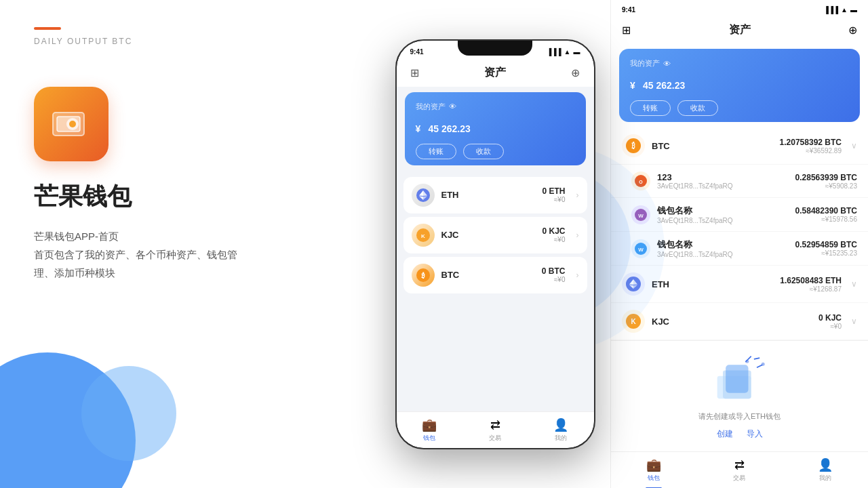 This screenshot has width=868, height=488. Describe the element at coordinates (825, 470) in the screenshot. I see `rp-tab-profile: 👤 我的` at that location.